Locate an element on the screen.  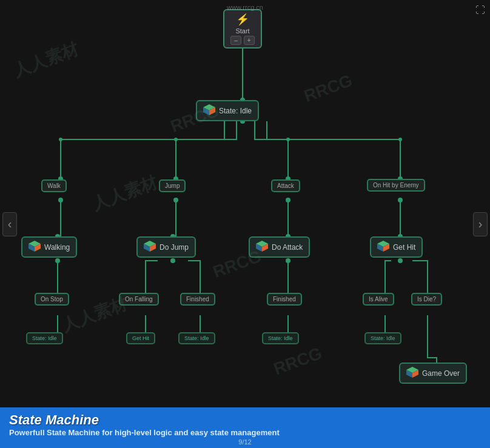
isdie-trans-node: Is Die? is located at coordinates (427, 299).